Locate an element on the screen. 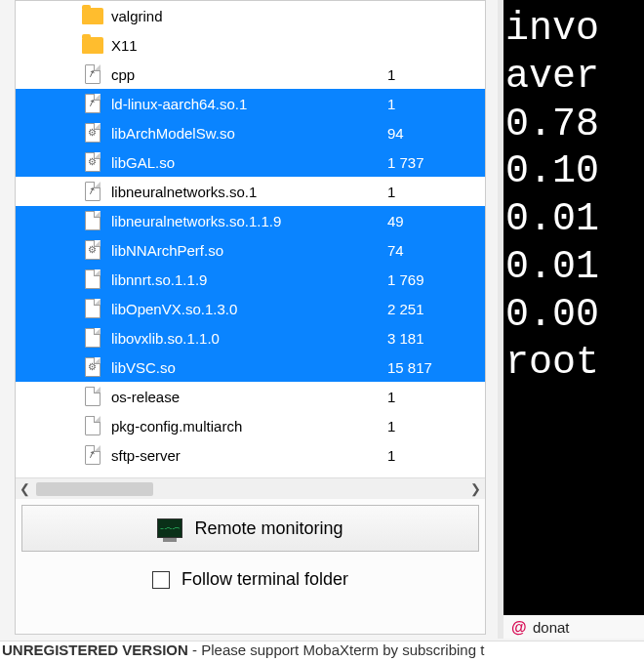 Image resolution: width=644 pixels, height=662 pixels. file-size: 74 is located at coordinates (426, 250).